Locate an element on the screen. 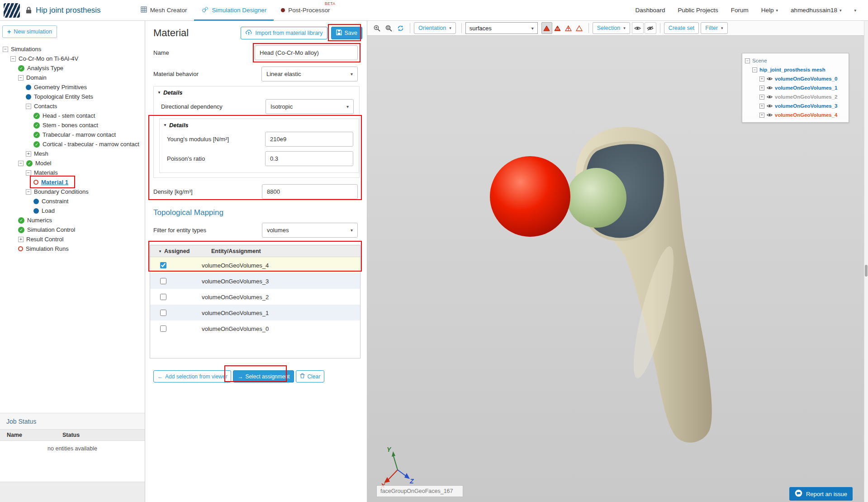 This screenshot has width=868, height=502. tree-item-domain: −Domain is located at coordinates (72, 78).